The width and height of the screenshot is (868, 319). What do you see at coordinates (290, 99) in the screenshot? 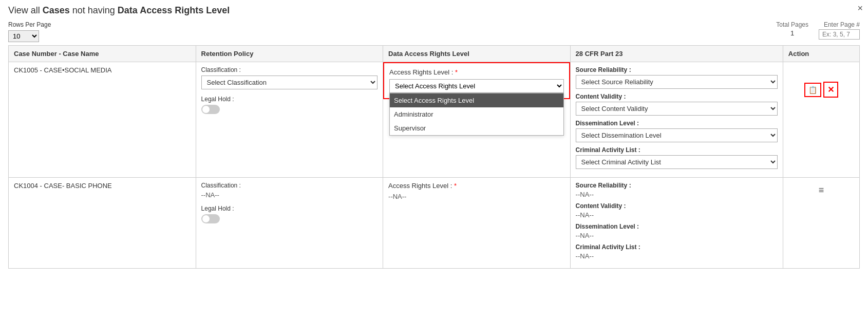
I see `legal-hold-label-row1: Legal Hold :` at bounding box center [290, 99].